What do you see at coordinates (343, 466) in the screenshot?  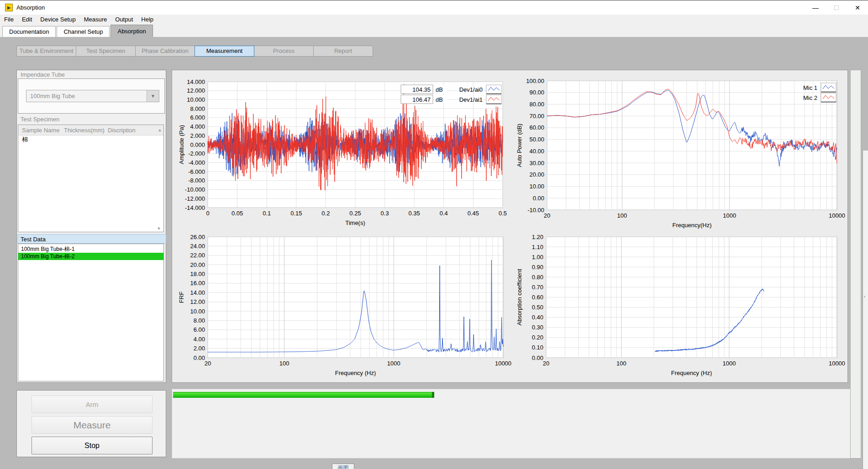 I see `canvas-tab: 画图` at bounding box center [343, 466].